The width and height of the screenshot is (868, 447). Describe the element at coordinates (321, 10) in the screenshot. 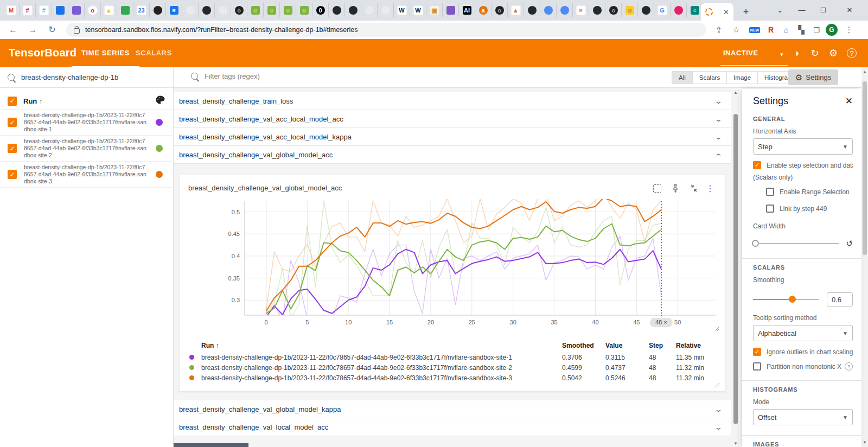

I see `pinned-tab: 0` at that location.